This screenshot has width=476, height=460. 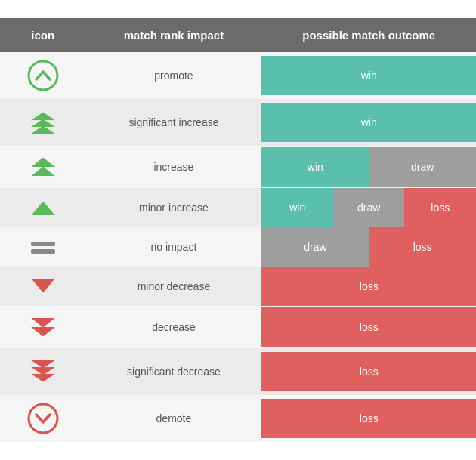 What do you see at coordinates (238, 327) in the screenshot?
I see `table-row-decrease: decreaseloss` at bounding box center [238, 327].